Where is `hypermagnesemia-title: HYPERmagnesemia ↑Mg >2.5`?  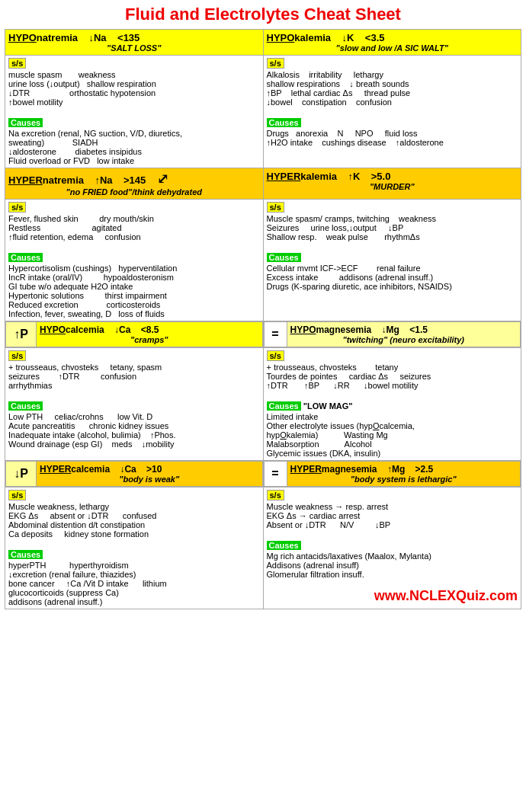
hypermagnesemia-title: HYPERmagnesemia ↑Mg >2.5 is located at coordinates (404, 469).